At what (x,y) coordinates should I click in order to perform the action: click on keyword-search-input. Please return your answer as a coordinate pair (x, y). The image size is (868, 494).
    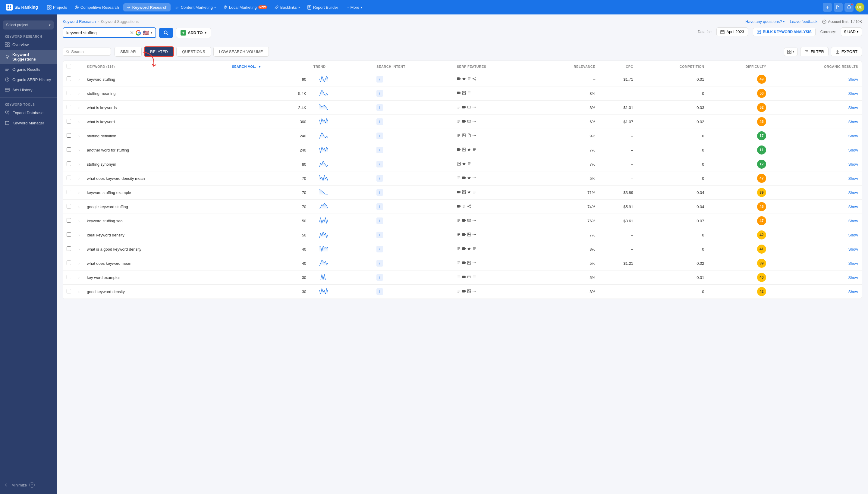
    Looking at the image, I should click on (97, 33).